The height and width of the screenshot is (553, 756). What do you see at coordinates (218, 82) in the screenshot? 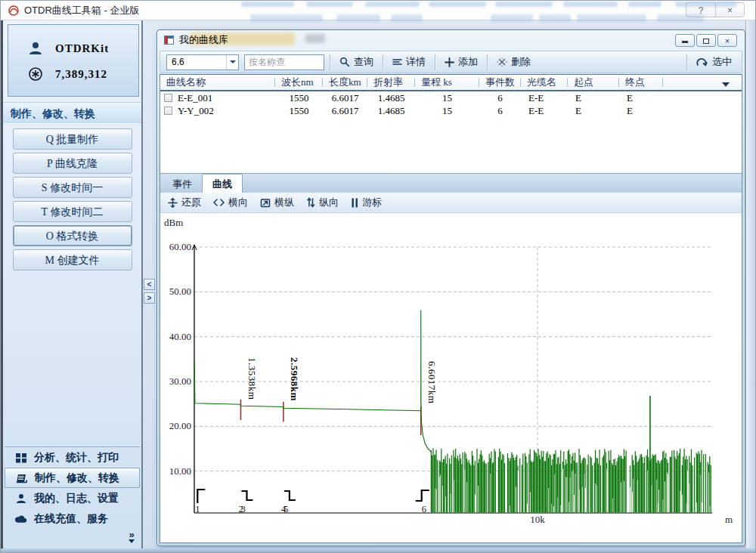
I see `column-header: 曲线名称` at bounding box center [218, 82].